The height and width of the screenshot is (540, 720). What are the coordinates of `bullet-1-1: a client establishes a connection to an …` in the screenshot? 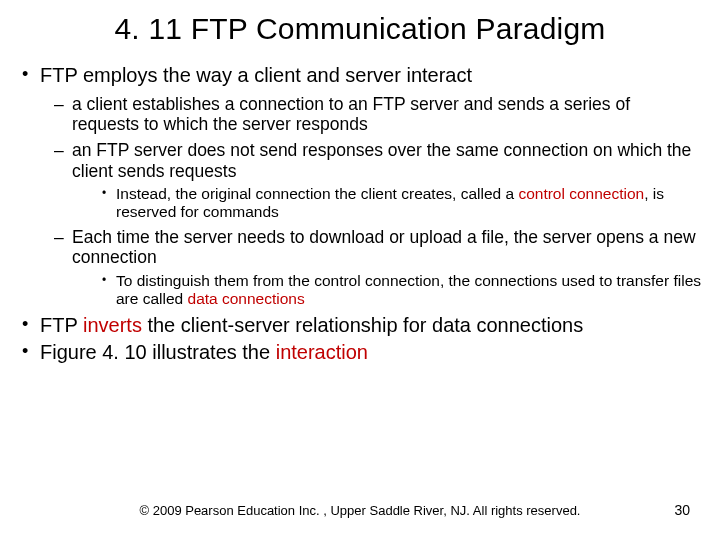 It's located at (371, 114).